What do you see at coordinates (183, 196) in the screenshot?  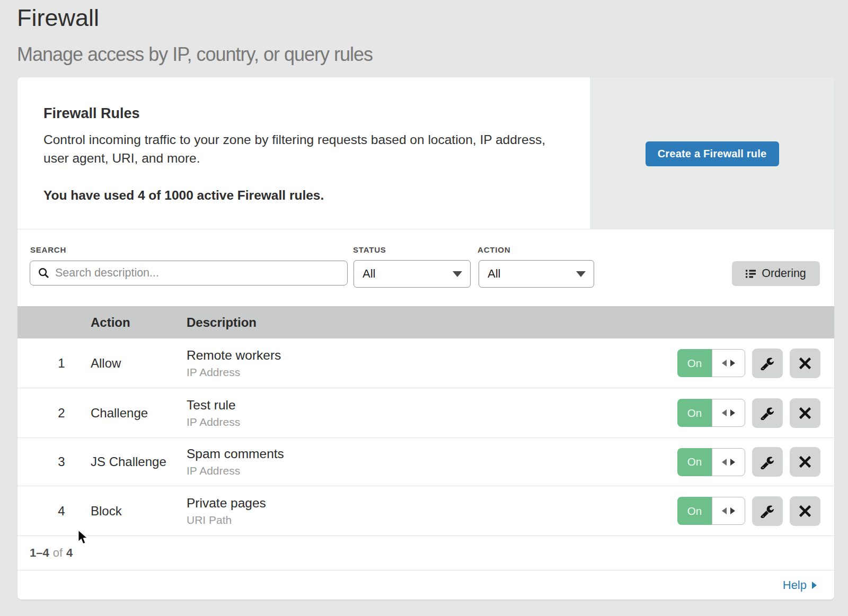 I see `panel-usage: You have used 4 of 1000 active Firewall …` at bounding box center [183, 196].